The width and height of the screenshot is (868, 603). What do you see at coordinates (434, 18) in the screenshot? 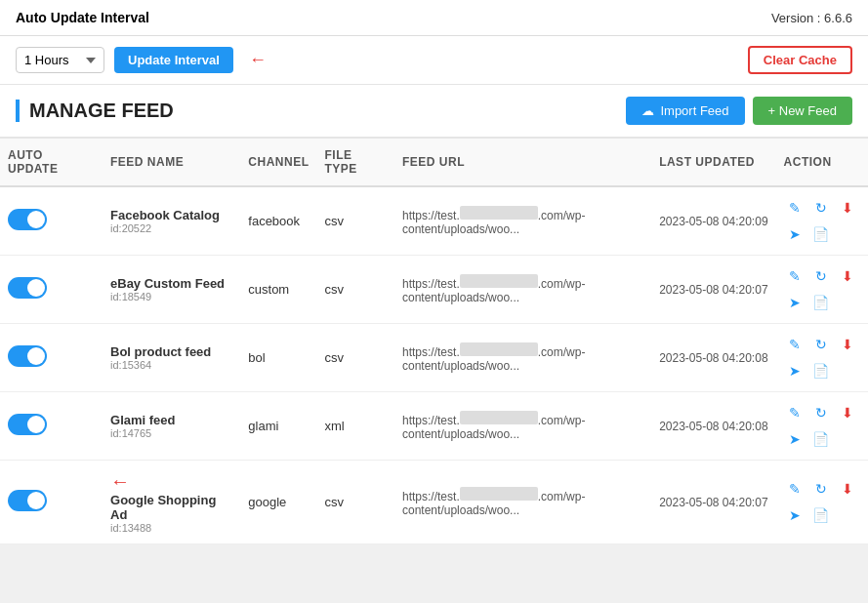
I see `top-bar: Auto Update Interval Version : 6.6.6` at bounding box center [434, 18].